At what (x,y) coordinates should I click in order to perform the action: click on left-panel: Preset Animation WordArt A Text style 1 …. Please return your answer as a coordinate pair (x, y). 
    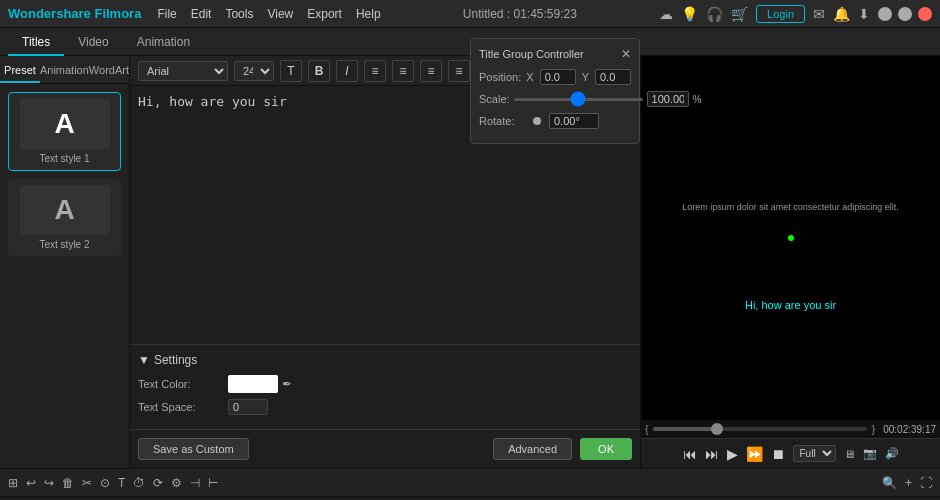
    Looking at the image, I should click on (65, 262).